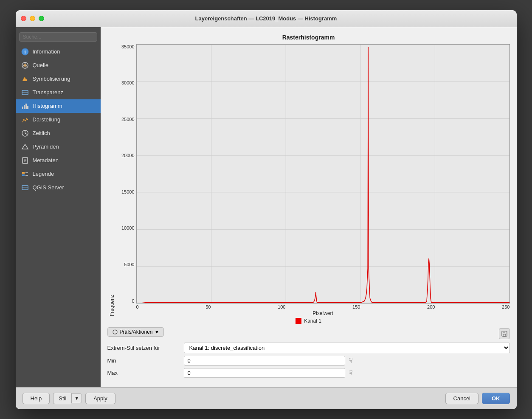 The width and height of the screenshot is (532, 419). I want to click on min-row: Min ☟, so click(309, 361).